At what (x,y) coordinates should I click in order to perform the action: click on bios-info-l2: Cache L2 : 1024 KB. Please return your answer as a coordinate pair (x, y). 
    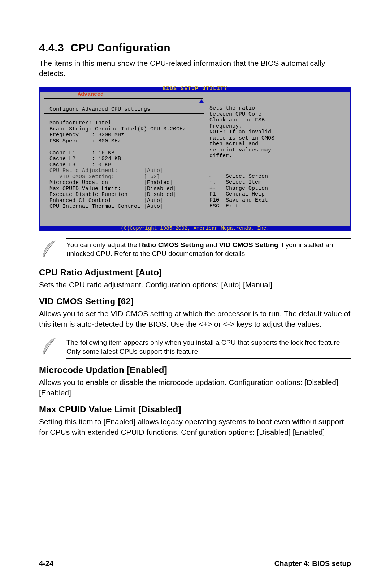
    Looking at the image, I should click on (85, 159).